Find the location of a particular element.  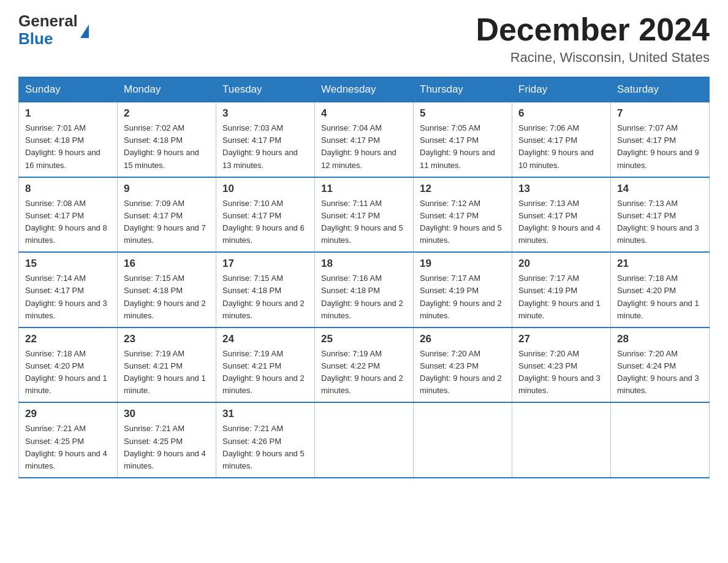

day-number: 16 is located at coordinates (167, 264).